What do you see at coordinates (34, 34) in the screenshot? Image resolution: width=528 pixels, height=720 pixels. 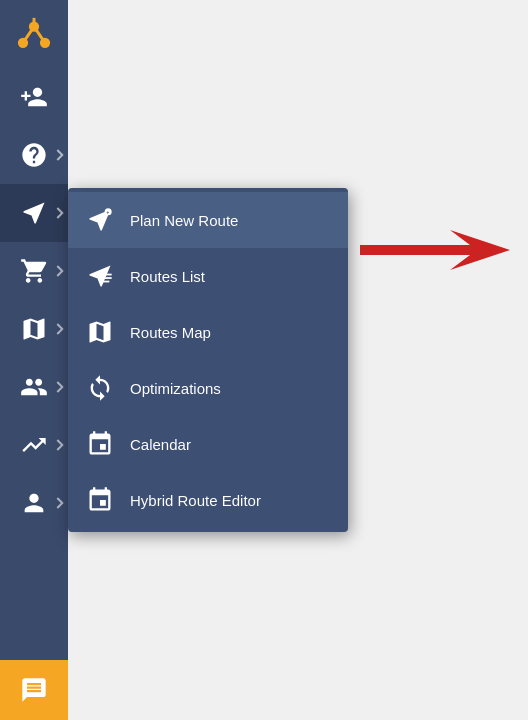 I see `sidebar-logo` at bounding box center [34, 34].